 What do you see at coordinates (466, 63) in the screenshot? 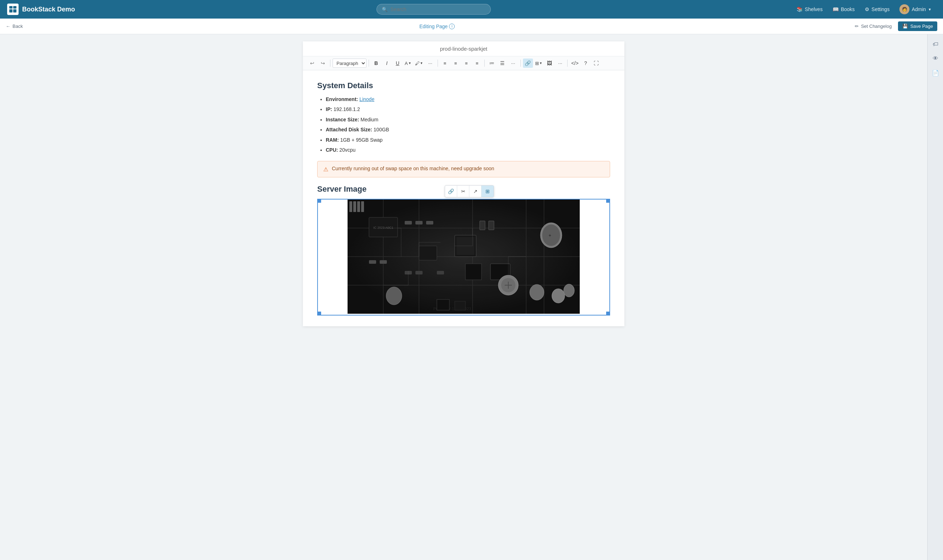
I see `align-right-button: ≡` at bounding box center [466, 63].